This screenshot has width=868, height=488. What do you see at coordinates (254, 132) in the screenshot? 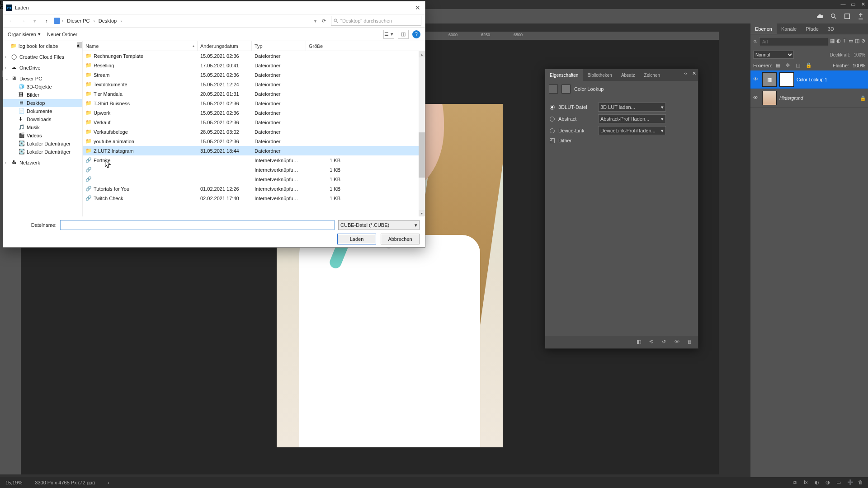
I see `file-row: 📁Verkaufsbelege28.05.2021 03:02Dateiordn…` at bounding box center [254, 132].